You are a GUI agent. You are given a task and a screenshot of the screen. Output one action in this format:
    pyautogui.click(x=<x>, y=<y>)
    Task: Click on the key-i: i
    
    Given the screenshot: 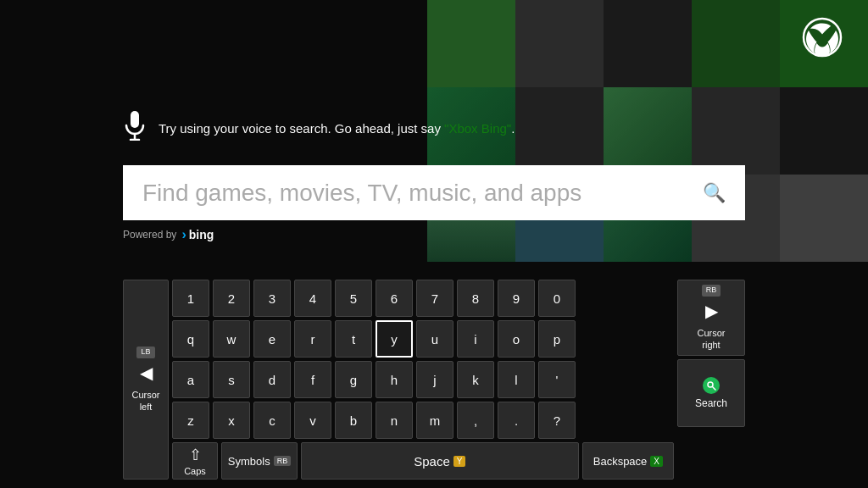 What is the action you would take?
    pyautogui.click(x=476, y=339)
    